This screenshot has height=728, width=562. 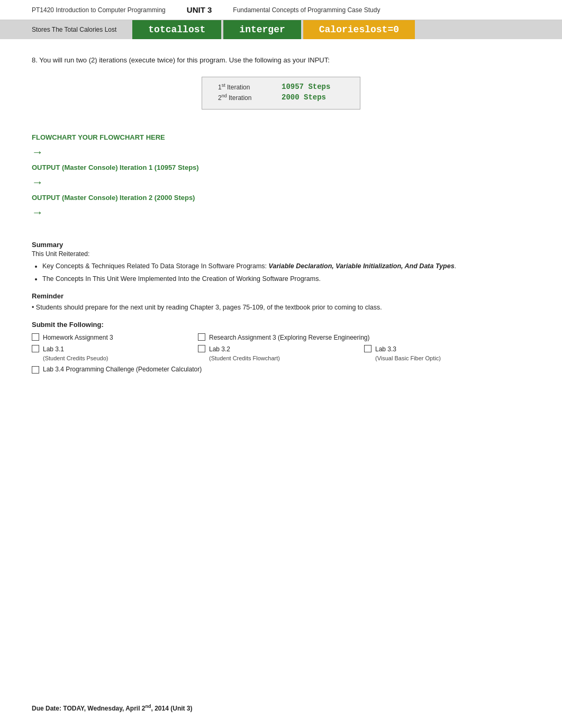 What do you see at coordinates (281, 369) in the screenshot?
I see `submit-item-lab34: Lab 3.4 Programming Challenge (Pedometer…` at bounding box center [281, 369].